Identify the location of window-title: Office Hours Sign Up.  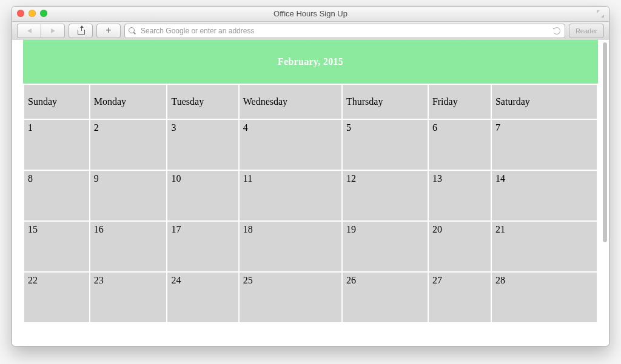
(310, 13).